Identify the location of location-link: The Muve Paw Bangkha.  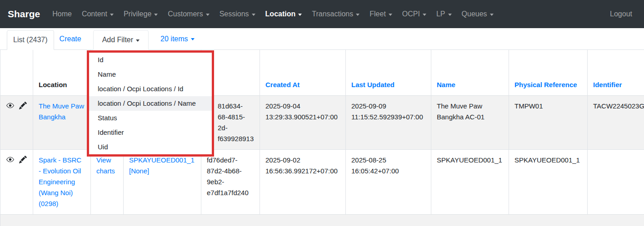
(61, 112).